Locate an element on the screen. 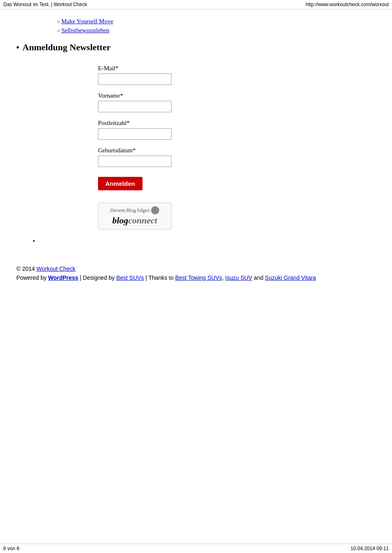 This screenshot has width=392, height=553. footer: © 2014 Workout Check Powered by WordPres… is located at coordinates (196, 274).